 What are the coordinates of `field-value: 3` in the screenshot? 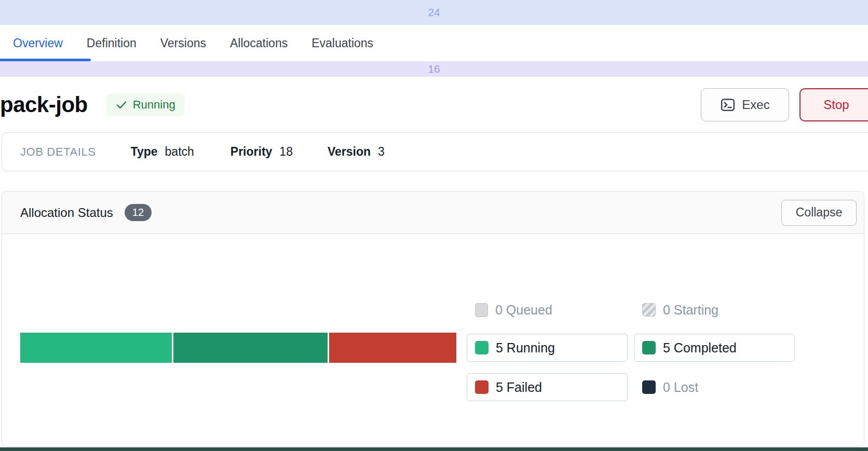 It's located at (381, 152).